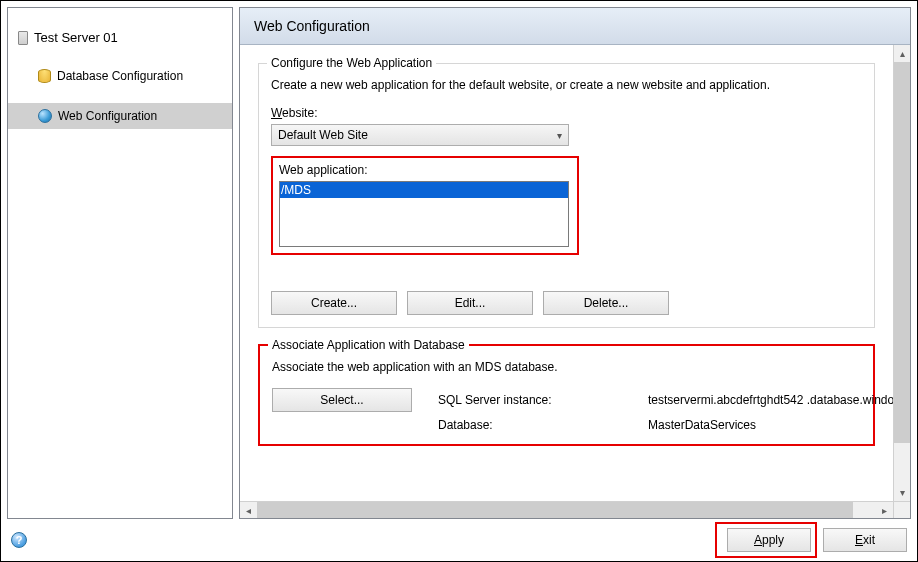 This screenshot has height=562, width=918. I want to click on page-title: Web Configuration, so click(312, 26).